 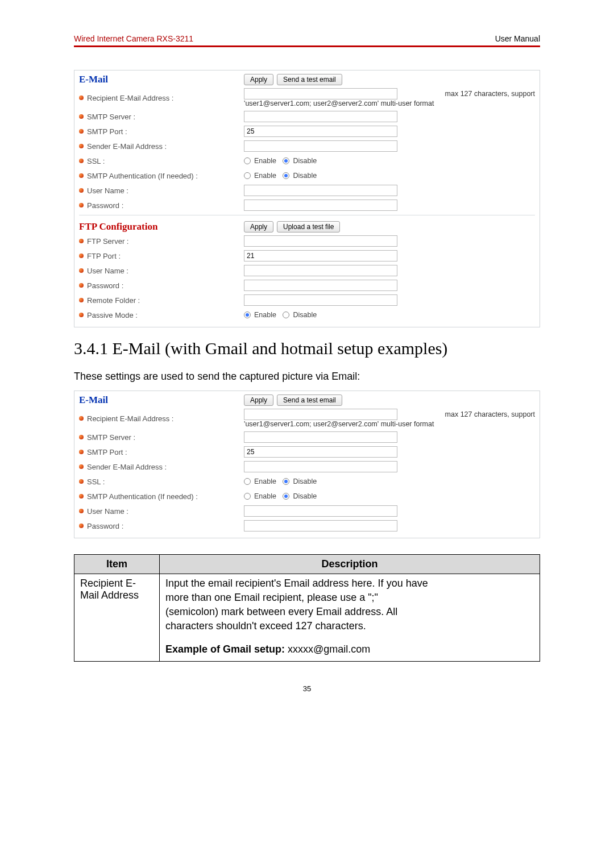 I want to click on desc-line: Input the email recipient's Email addres…, so click(x=350, y=583).